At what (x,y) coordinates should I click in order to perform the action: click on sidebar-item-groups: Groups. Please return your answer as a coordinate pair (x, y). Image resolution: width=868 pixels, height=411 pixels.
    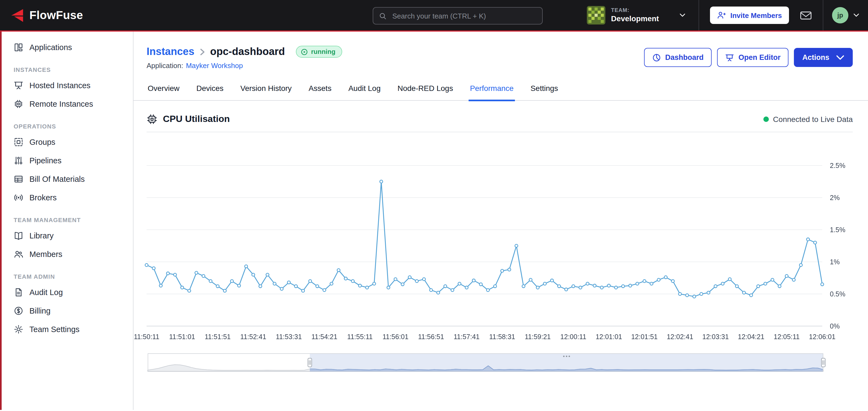
    Looking at the image, I should click on (67, 142).